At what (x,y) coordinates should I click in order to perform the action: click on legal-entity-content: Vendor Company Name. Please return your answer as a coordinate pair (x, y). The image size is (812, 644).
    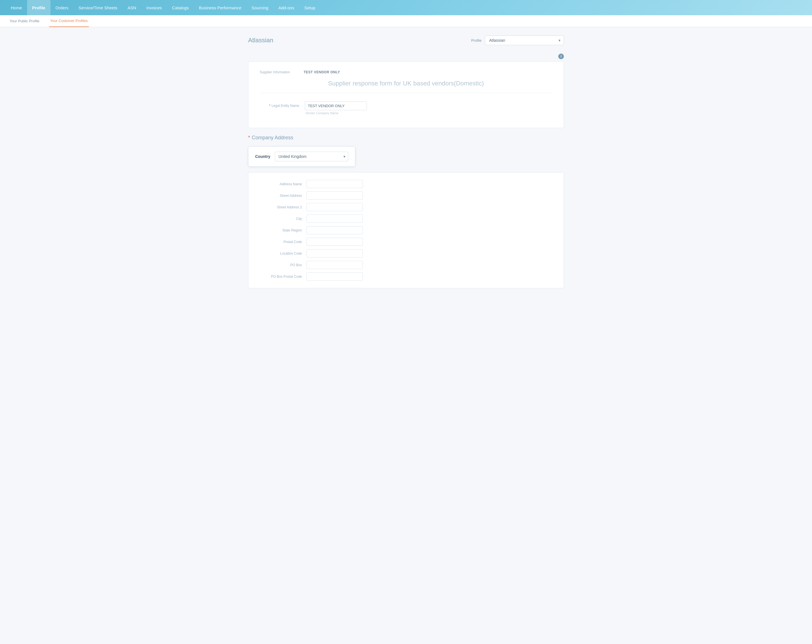
    Looking at the image, I should click on (429, 108).